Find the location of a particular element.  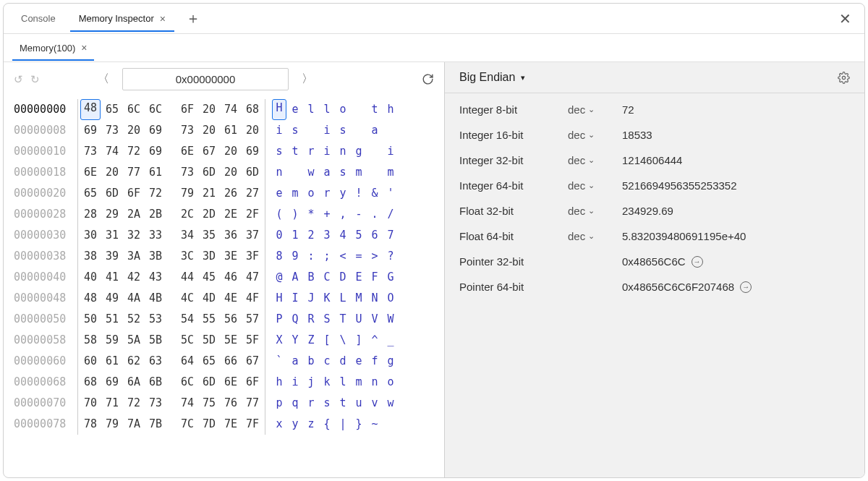

tab-memory-inspector: Memory Inspector × is located at coordinates (122, 19).